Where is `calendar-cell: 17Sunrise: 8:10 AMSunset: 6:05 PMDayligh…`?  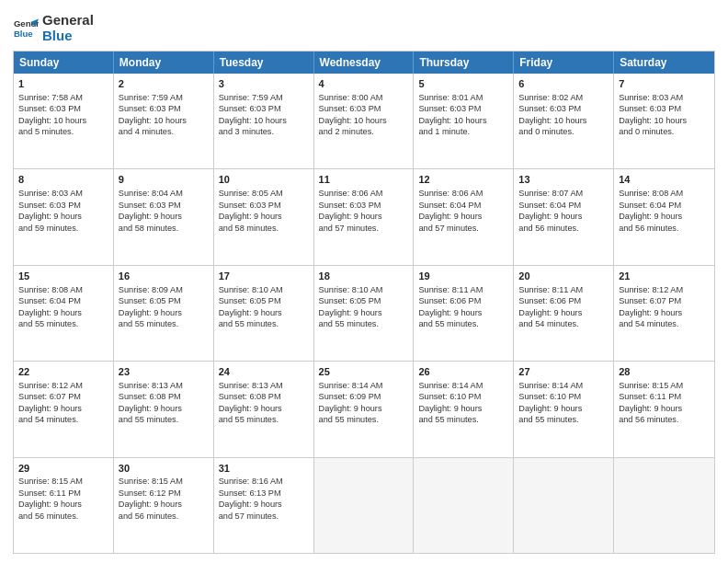
calendar-cell: 17Sunrise: 8:10 AMSunset: 6:05 PMDayligh… is located at coordinates (265, 313).